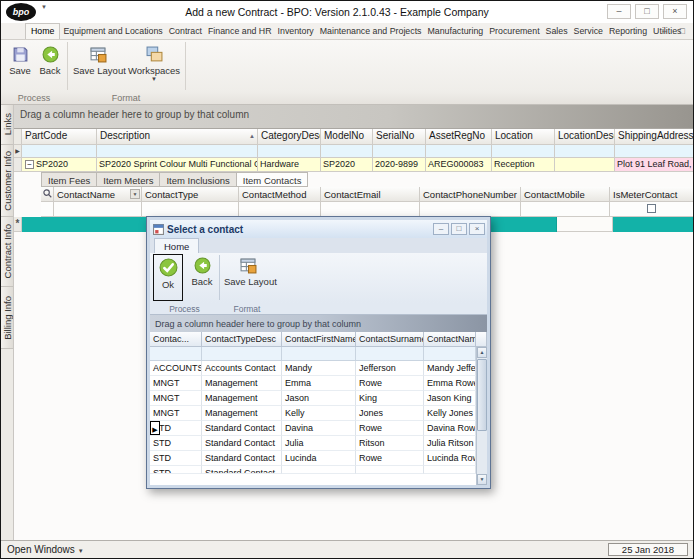 This screenshot has height=559, width=694. Describe the element at coordinates (272, 180) in the screenshot. I see `detail-tab-item-contacts: Item Contacts` at that location.